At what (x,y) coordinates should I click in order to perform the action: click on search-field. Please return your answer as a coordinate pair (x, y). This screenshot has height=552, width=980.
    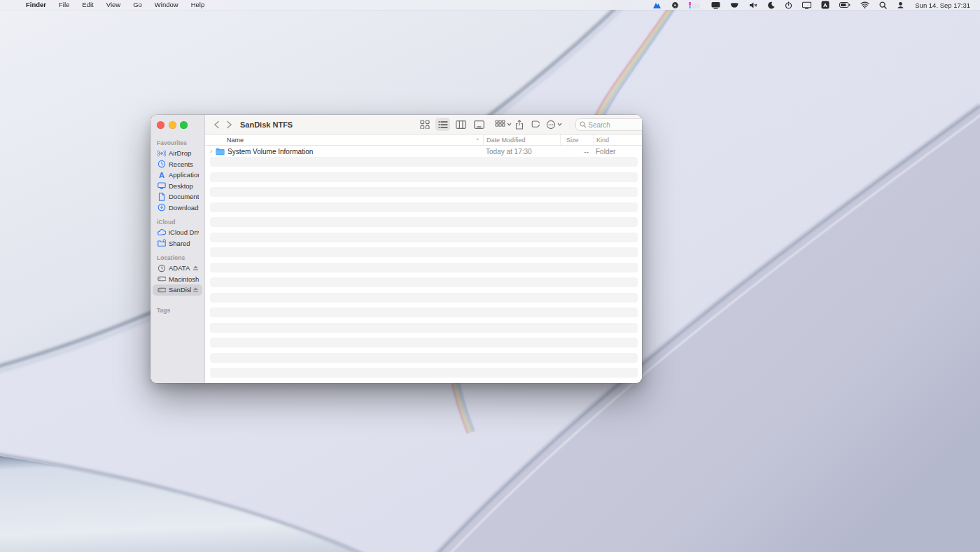
    Looking at the image, I should click on (609, 125).